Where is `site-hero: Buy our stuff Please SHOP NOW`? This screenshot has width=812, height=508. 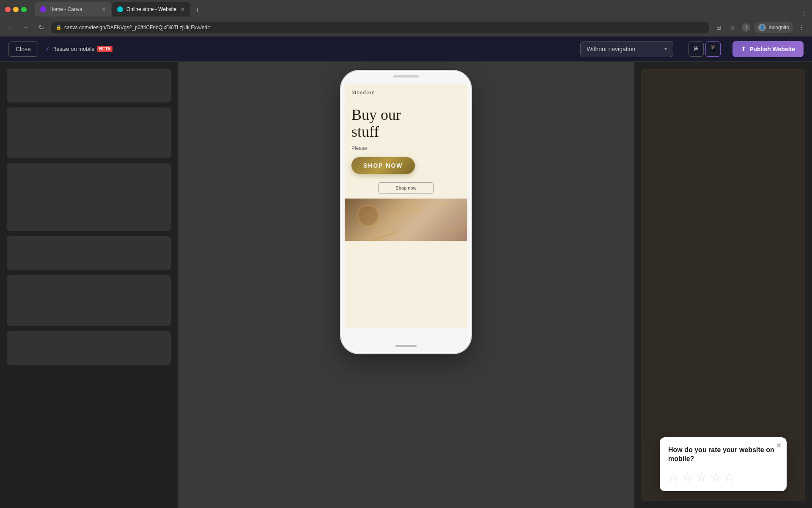
site-hero: Buy our stuff Please SHOP NOW is located at coordinates (406, 141).